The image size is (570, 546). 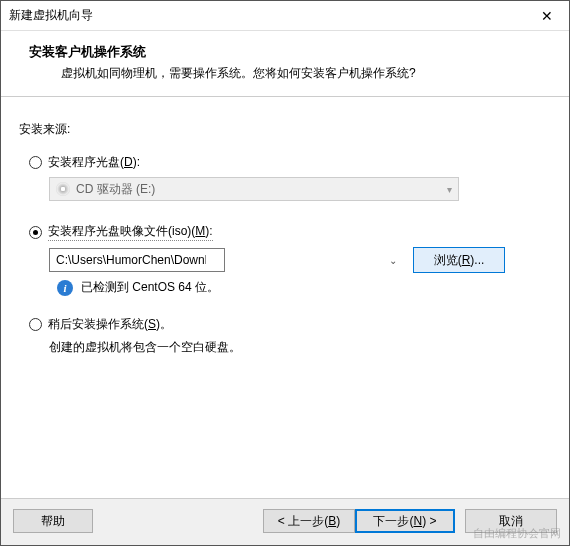 What do you see at coordinates (116, 190) in the screenshot?
I see `disc-drive-text: CD 驱动器 (E:)` at bounding box center [116, 190].